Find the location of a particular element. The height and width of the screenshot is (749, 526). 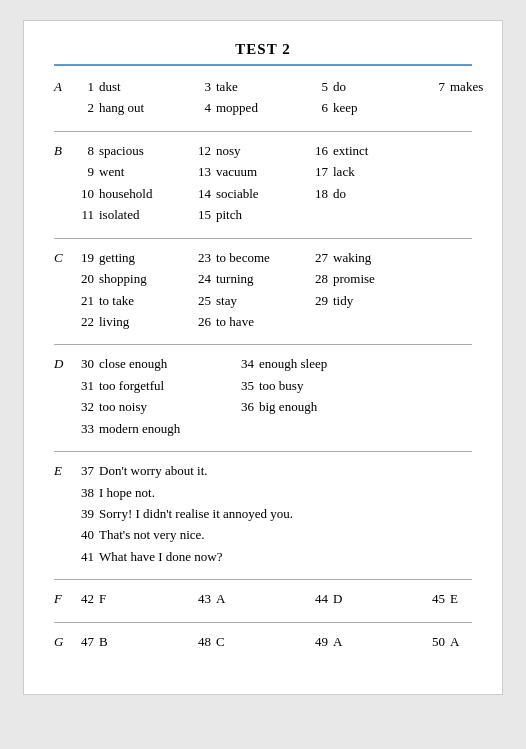

answer-text: I hope not. is located at coordinates (127, 492).